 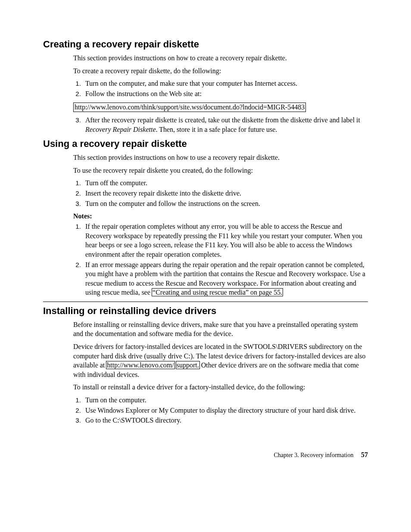 I want to click on section3-lead: To install or reinstall a device driver …, so click(x=221, y=387).